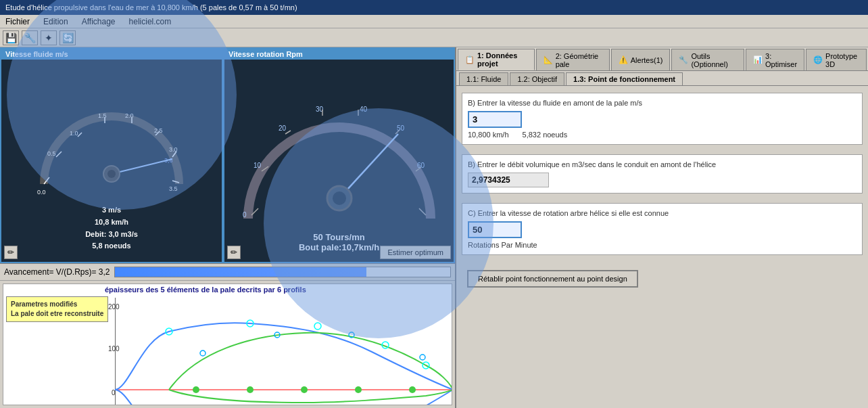 This screenshot has width=868, height=408. Describe the element at coordinates (818, 60) in the screenshot. I see `tab1-prototype-icon: 🌐` at that location.